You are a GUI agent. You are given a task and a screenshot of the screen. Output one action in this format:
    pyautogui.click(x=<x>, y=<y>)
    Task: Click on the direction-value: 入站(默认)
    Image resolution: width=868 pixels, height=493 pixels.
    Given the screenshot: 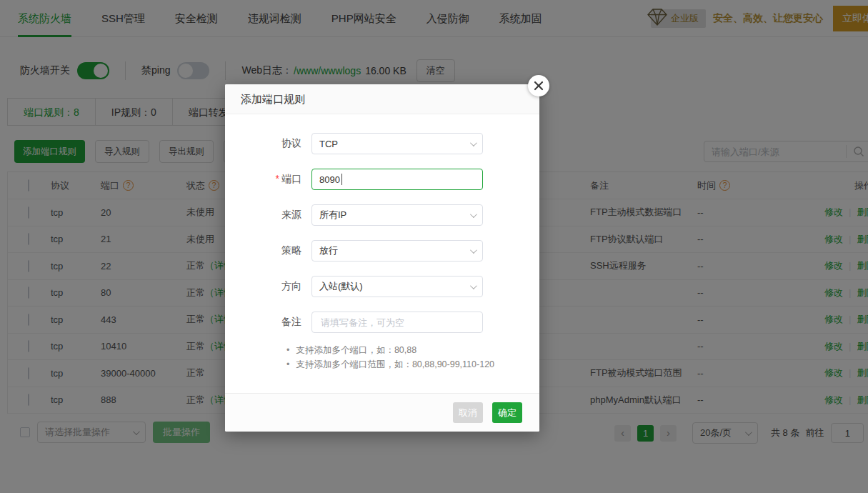 What is the action you would take?
    pyautogui.click(x=341, y=287)
    